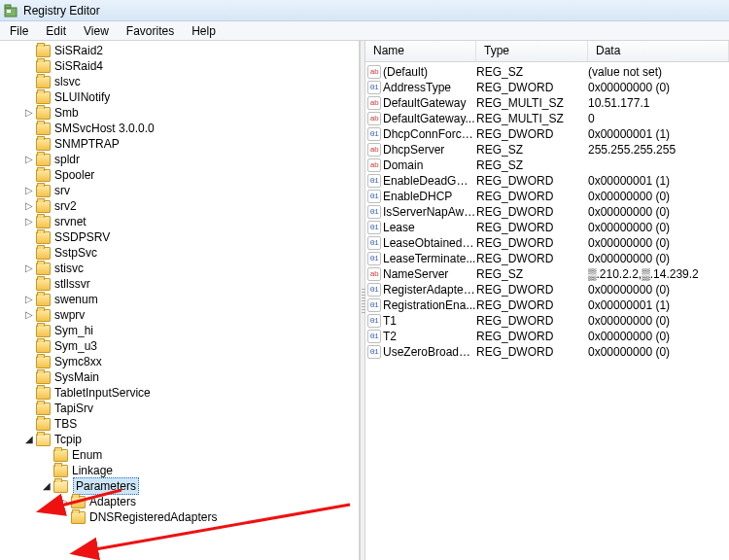 This screenshot has width=729, height=560. Describe the element at coordinates (183, 315) in the screenshot. I see `tree-node-swprv: ▷swprv` at that location.